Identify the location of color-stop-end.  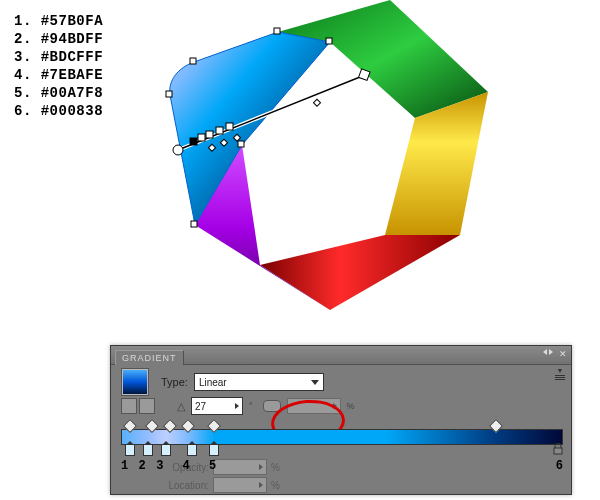
(558, 449).